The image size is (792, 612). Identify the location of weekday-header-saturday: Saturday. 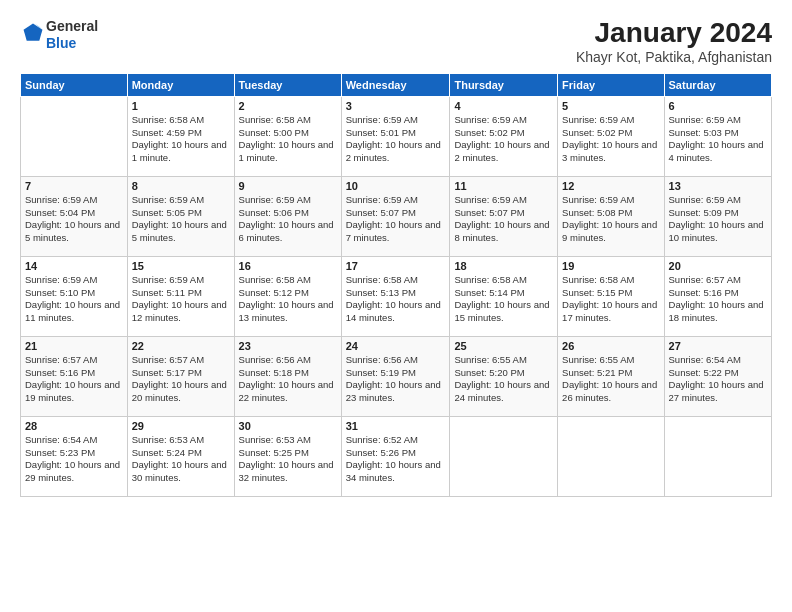
(718, 84).